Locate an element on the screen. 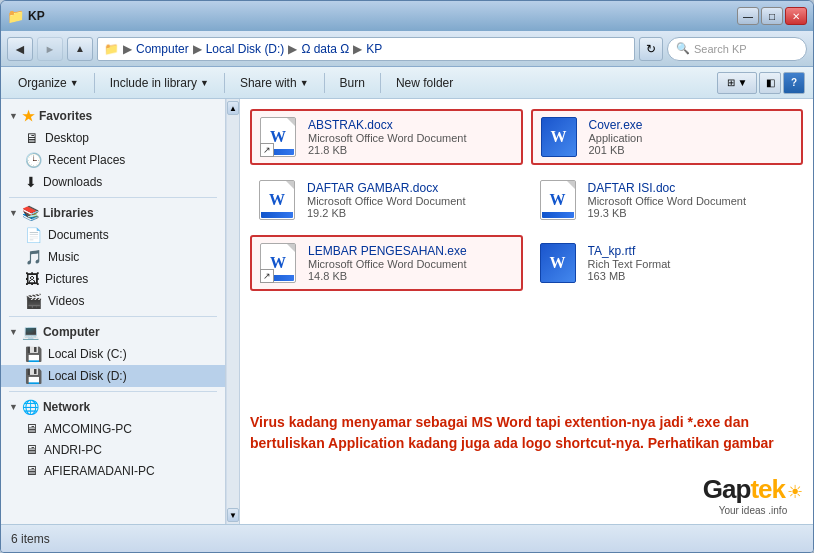 This screenshot has width=814, height=553. address-bar: ◄ ► ▲ 📁 ▶ Computer ▶ Local Disk (D:) ▶ Ω… is located at coordinates (407, 49).